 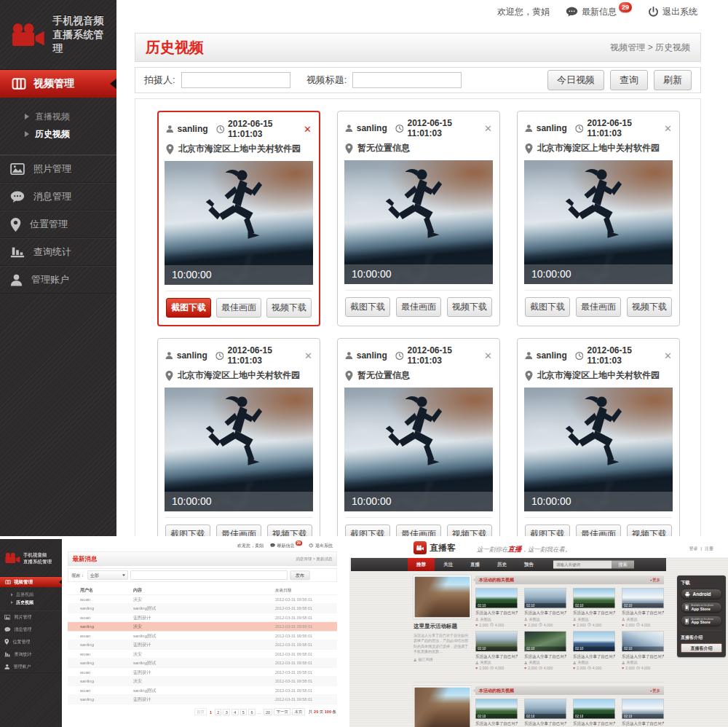 I want to click on tab-recommend: 推荐, so click(x=421, y=565).